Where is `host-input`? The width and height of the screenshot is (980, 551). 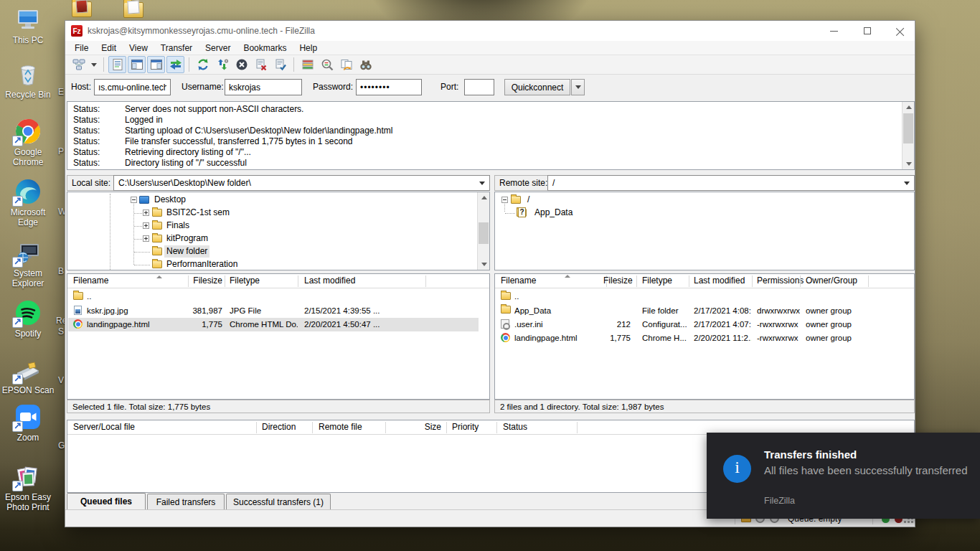 host-input is located at coordinates (132, 88).